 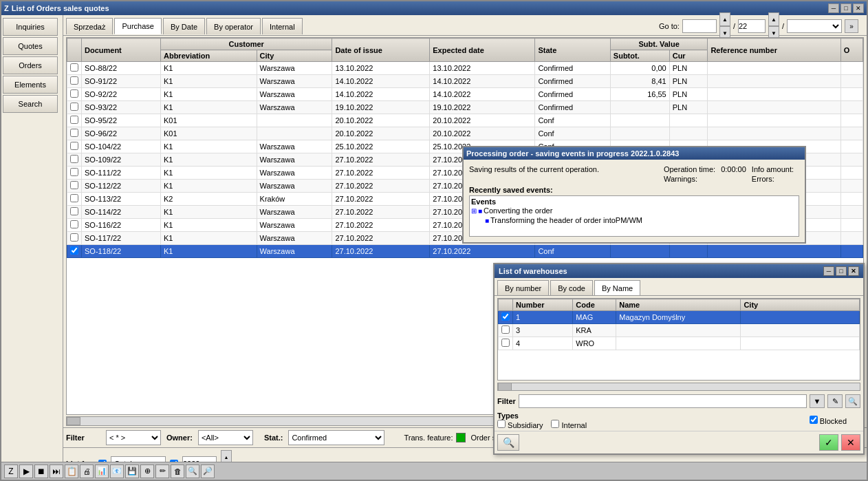 What do you see at coordinates (465, 69) in the screenshot?
I see `table-row: SO-88/22 K1 Warszawa 13.10.2022 13.10.20…` at bounding box center [465, 69].